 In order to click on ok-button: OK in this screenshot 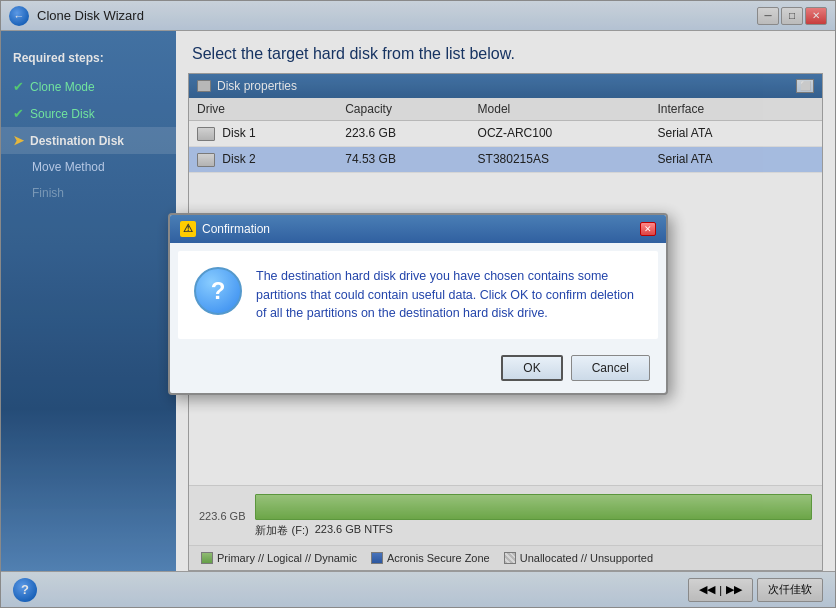, I will do `click(532, 368)`.